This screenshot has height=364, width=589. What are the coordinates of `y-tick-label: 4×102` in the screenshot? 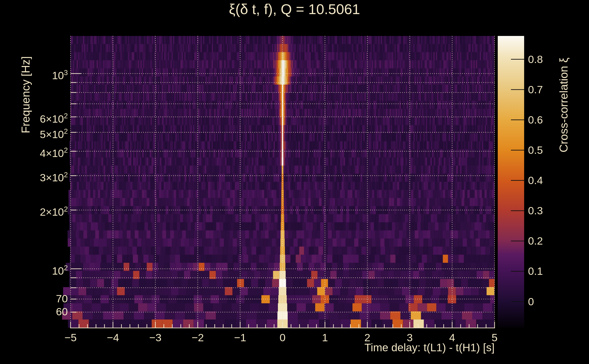 It's located at (40, 152).